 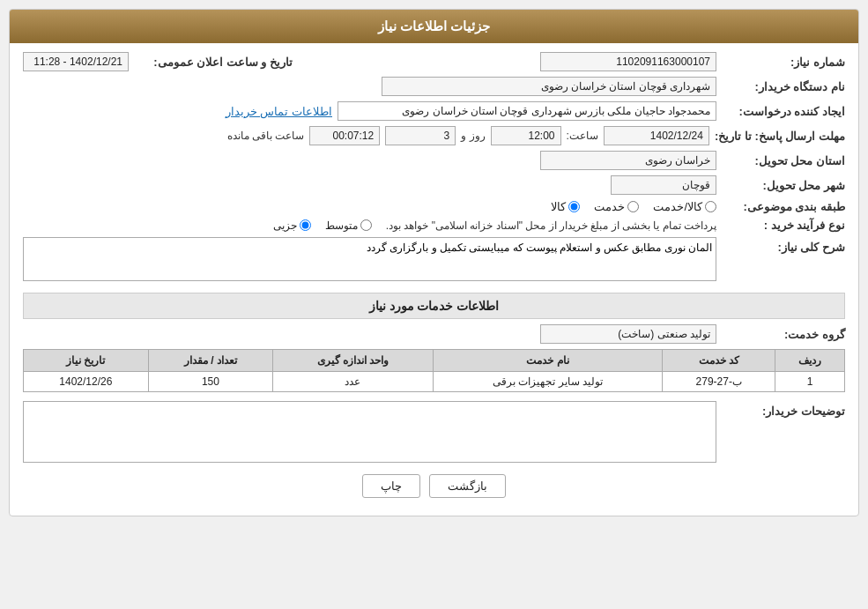 I want to click on reply-date-value: 1402/12/24, so click(x=657, y=136).